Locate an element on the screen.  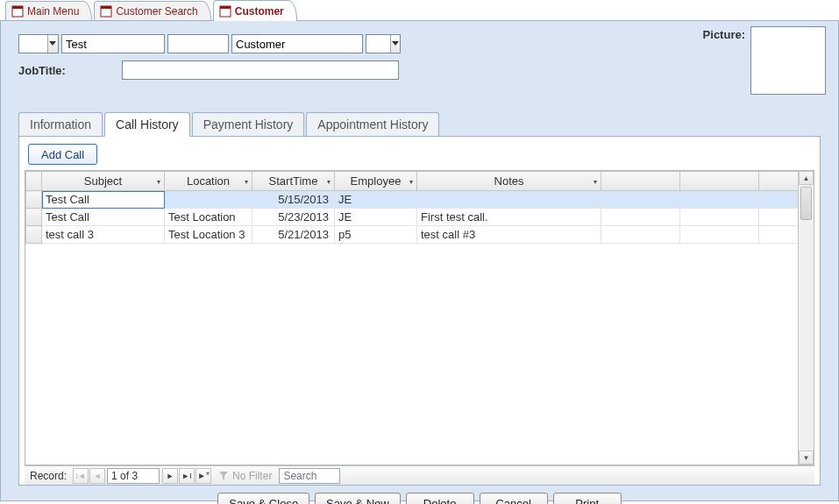
middle-name-field is located at coordinates (198, 44).